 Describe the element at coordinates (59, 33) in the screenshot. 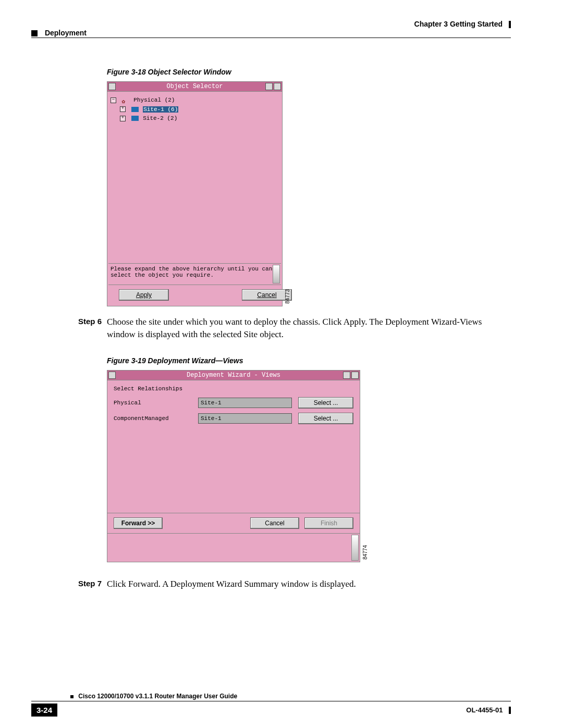

I see `section-title: Deployment` at that location.